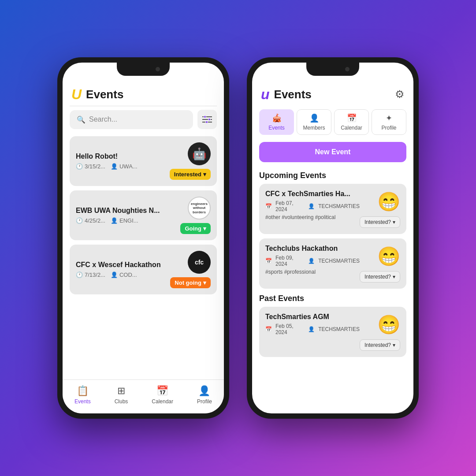 The image size is (476, 476). I want to click on tab-events-icon: 🎪, so click(277, 118).